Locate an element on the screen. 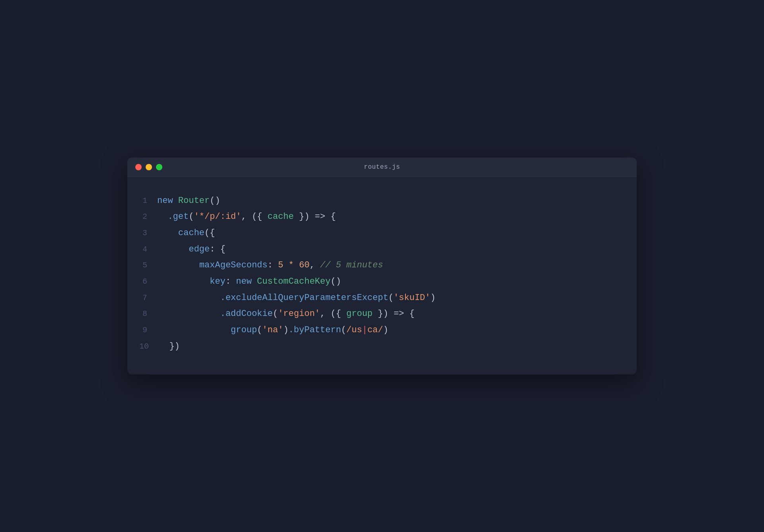 This screenshot has height=532, width=764. maximize-button is located at coordinates (159, 167).